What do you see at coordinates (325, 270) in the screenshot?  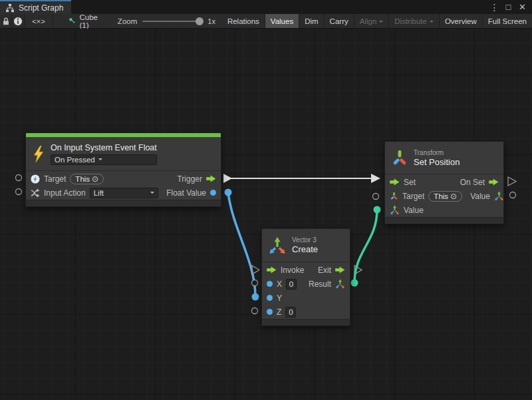 I see `exit-label: Exit` at bounding box center [325, 270].